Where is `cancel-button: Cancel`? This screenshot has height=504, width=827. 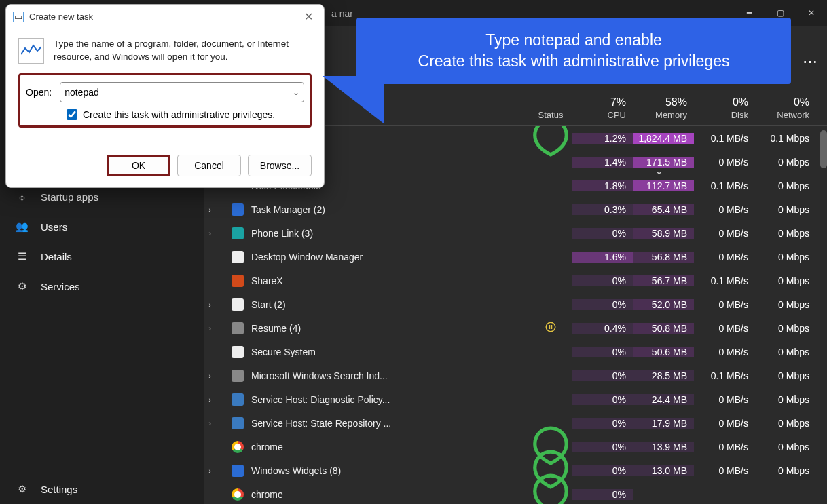
cancel-button: Cancel is located at coordinates (209, 166).